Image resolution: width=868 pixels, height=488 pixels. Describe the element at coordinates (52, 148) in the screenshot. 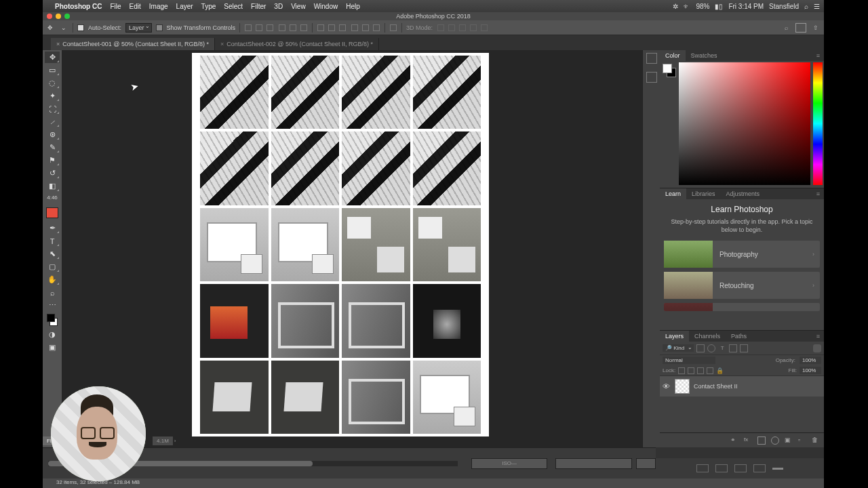

I see `brush-tool: ✎` at that location.